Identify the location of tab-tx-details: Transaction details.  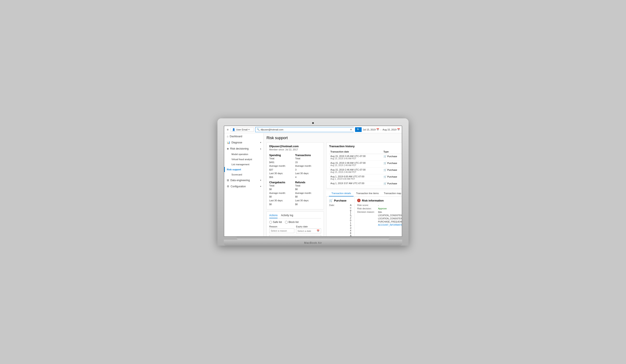
(341, 194).